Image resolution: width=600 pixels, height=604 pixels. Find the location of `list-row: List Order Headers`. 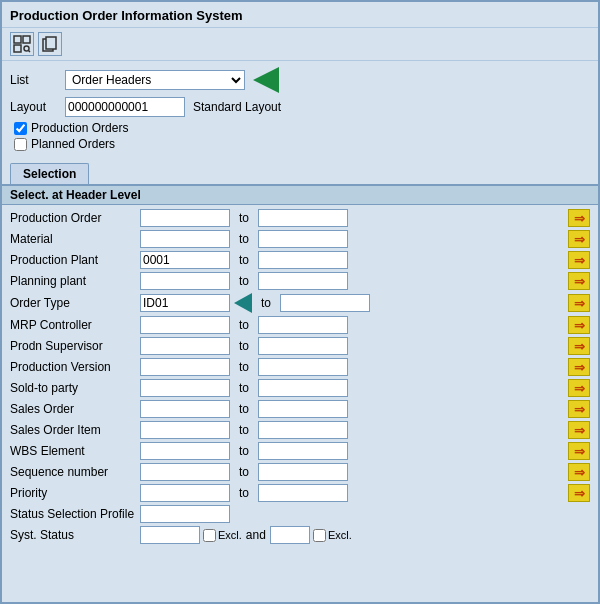

list-row: List Order Headers is located at coordinates (300, 80).